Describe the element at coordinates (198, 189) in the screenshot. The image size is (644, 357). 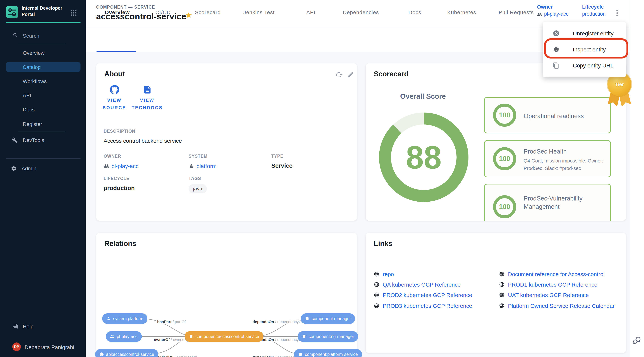
I see `tag-chip: java` at that location.